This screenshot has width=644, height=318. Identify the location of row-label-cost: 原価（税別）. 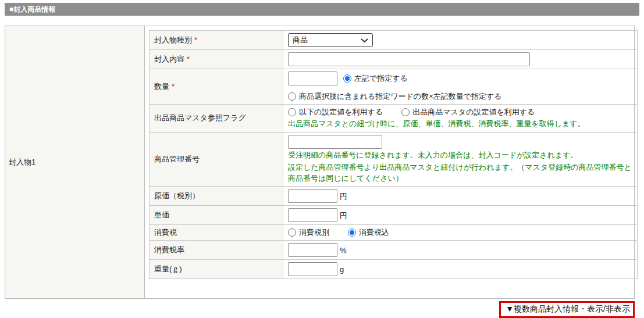
(216, 196).